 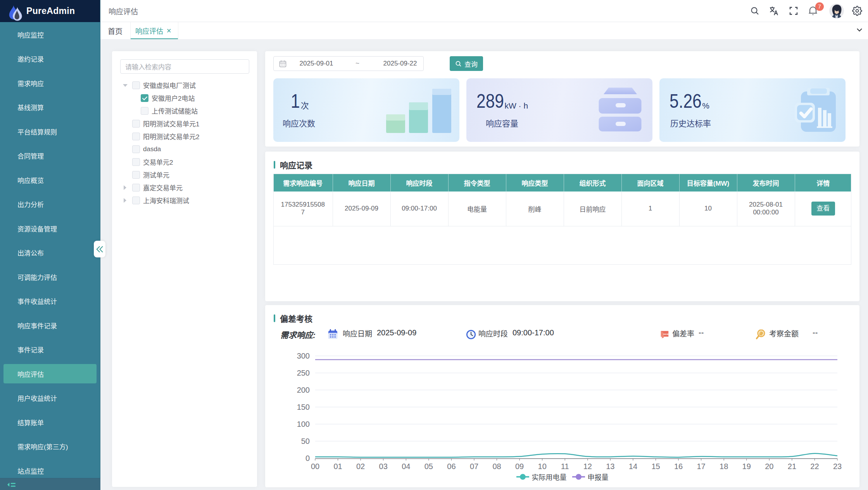 I want to click on svg-text: 17, so click(x=701, y=466).